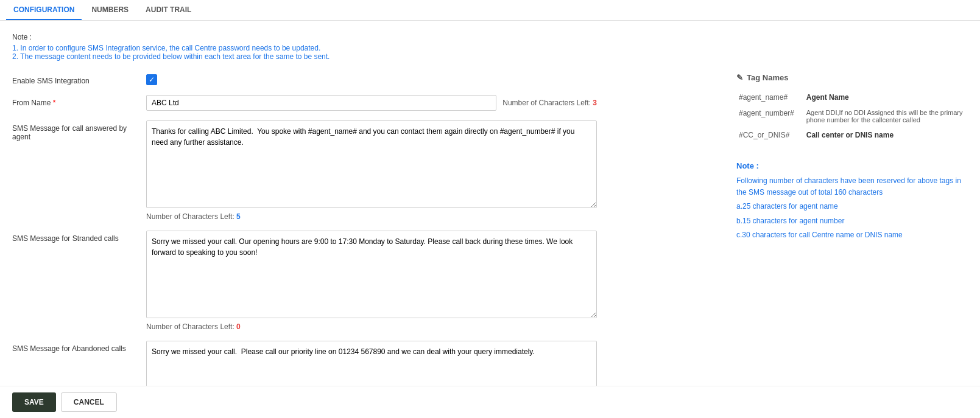 This screenshot has height=418, width=980. What do you see at coordinates (372, 327) in the screenshot?
I see `sms-stranded-char-count: Number of Characters Left: 0` at bounding box center [372, 327].